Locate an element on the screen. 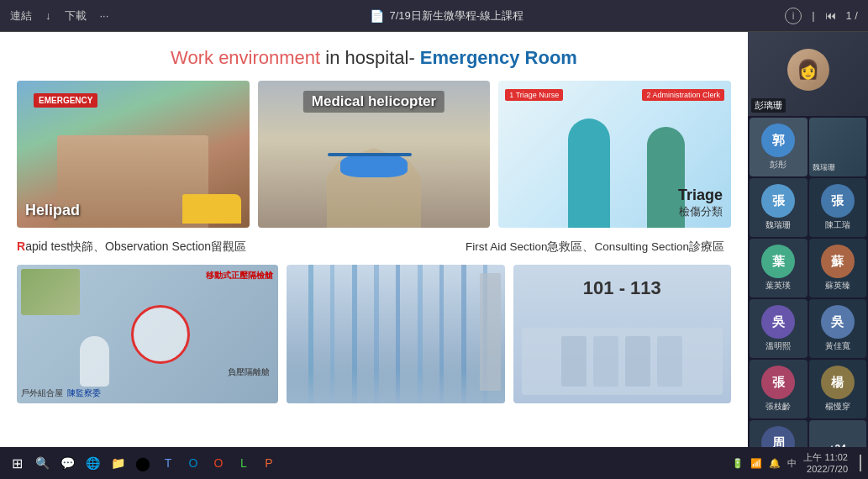 Image resolution: width=868 pixels, height=479 pixels. grid-participant-9: 楊 楊慢穿 is located at coordinates (839, 389).